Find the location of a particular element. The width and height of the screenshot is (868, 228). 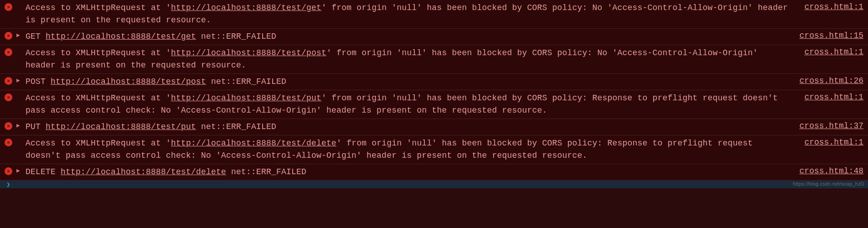

source-location-link: cross.html:26 is located at coordinates (827, 80).